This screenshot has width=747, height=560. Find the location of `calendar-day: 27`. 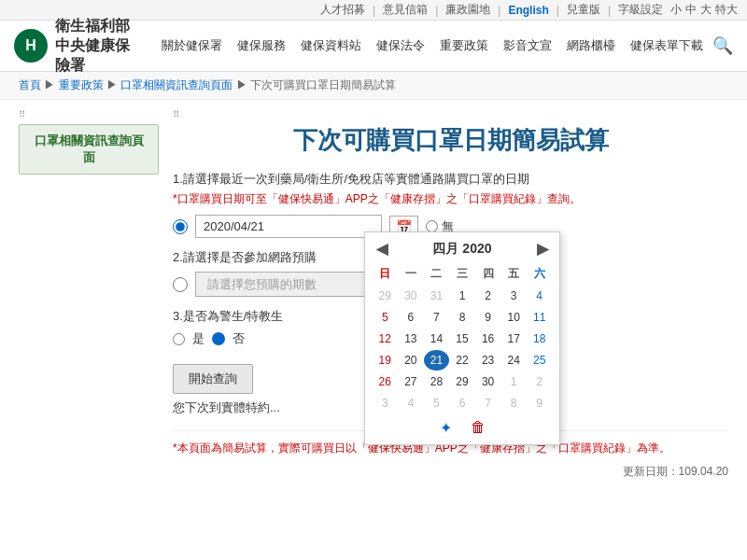

calendar-day: 27 is located at coordinates (411, 382).